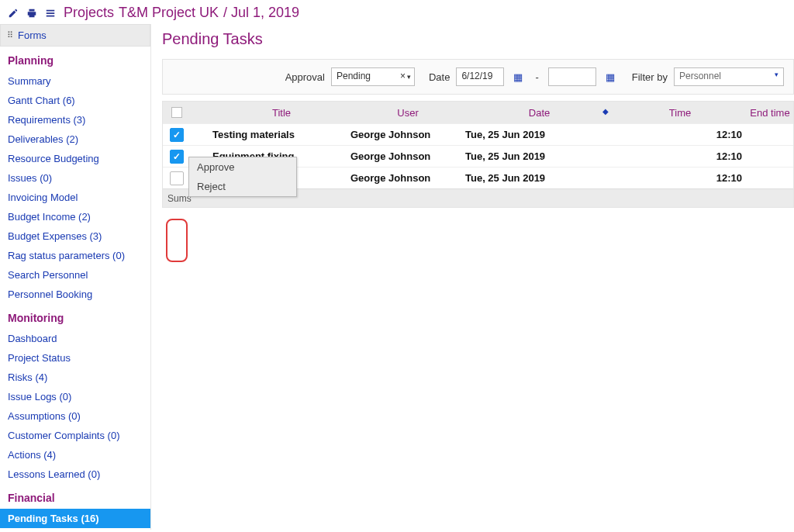 This screenshot has height=532, width=794. I want to click on print-icon, so click(32, 13).